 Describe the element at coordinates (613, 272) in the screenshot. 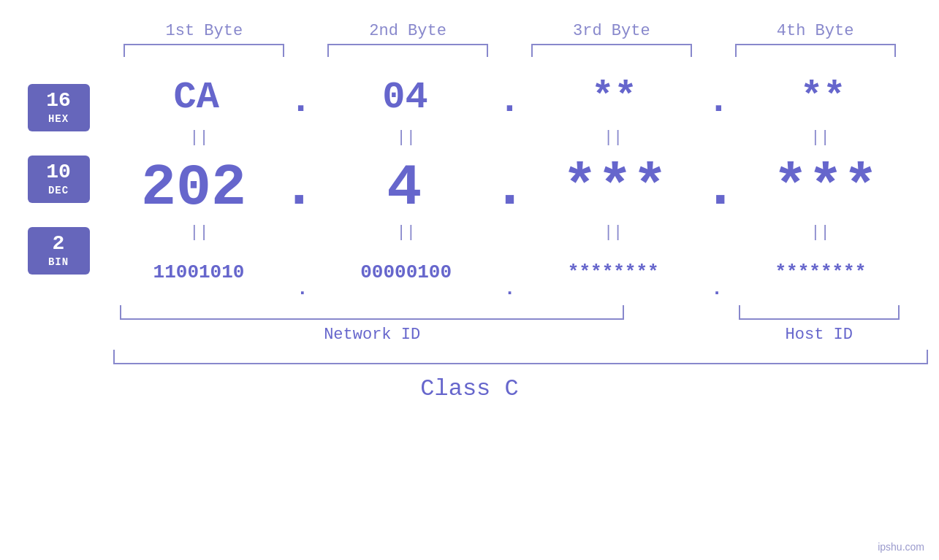

I see `bin-b3: ********` at that location.